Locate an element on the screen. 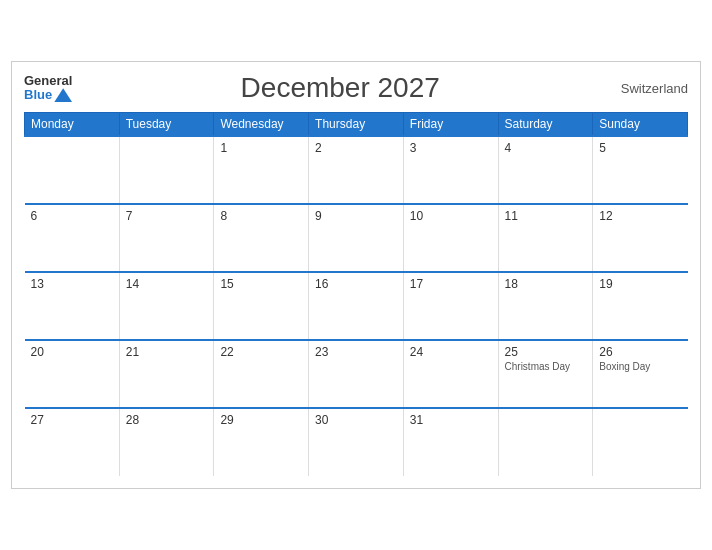 This screenshot has width=712, height=550. day-number: 29 is located at coordinates (261, 420).